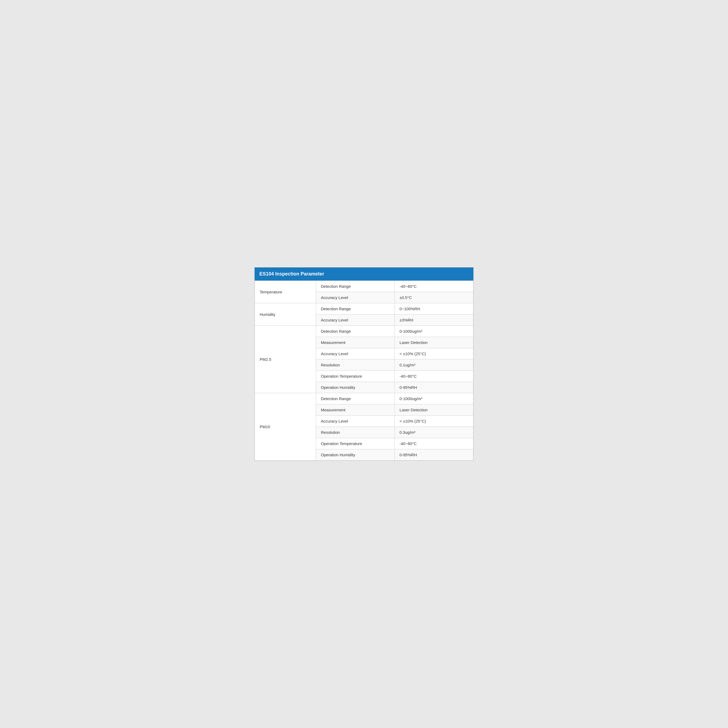 The width and height of the screenshot is (728, 728). I want to click on value-cell: 0.3ug/m³, so click(434, 433).